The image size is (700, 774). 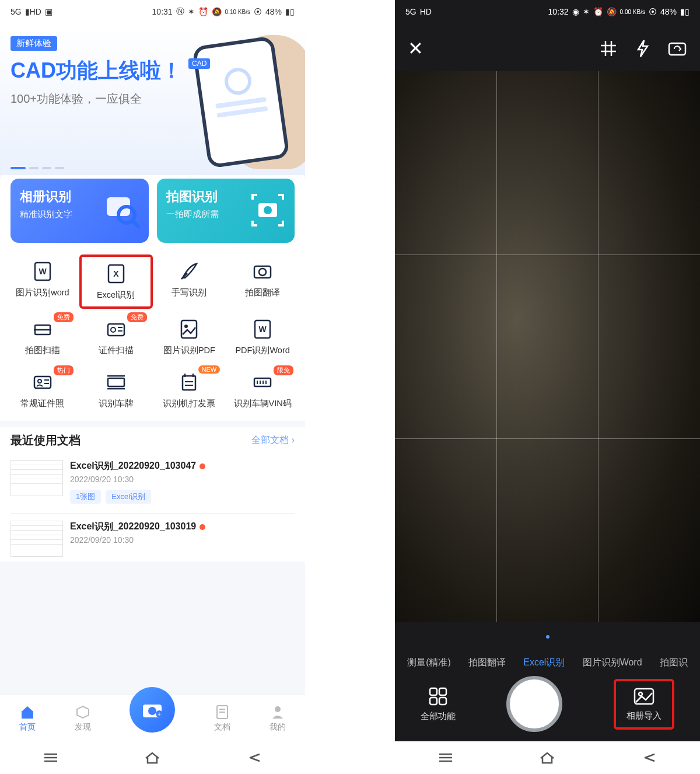 I want to click on feature-label: 图片识别PDF, so click(x=190, y=350).